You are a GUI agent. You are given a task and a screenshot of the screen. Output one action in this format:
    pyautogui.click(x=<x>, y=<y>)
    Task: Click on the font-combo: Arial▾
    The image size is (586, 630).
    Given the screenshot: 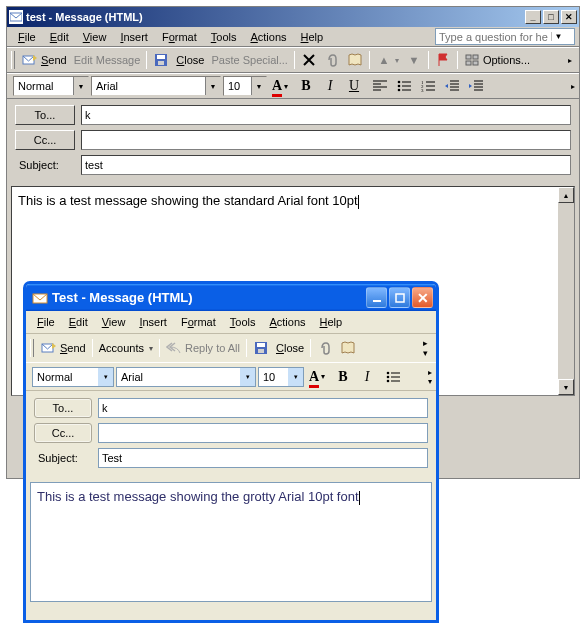 What is the action you would take?
    pyautogui.click(x=186, y=377)
    